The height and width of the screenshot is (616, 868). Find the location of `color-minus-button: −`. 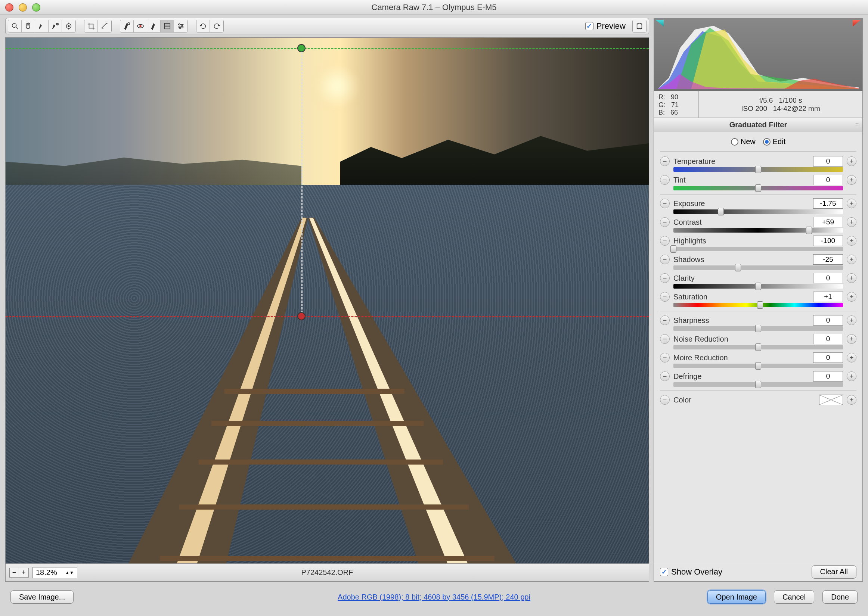

color-minus-button: − is located at coordinates (665, 400).